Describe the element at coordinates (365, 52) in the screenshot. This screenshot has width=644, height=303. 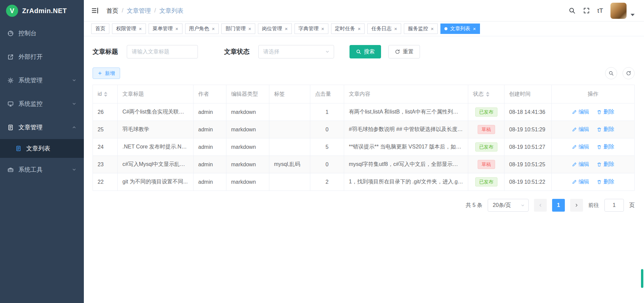
I see `search-button: 搜索` at that location.